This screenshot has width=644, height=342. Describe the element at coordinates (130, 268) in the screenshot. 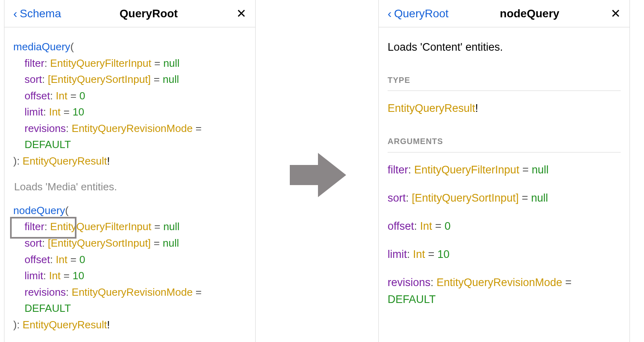

I see `field-nodeQuery: nodeQuery( filter: EntityQueryFilterInpu…` at that location.